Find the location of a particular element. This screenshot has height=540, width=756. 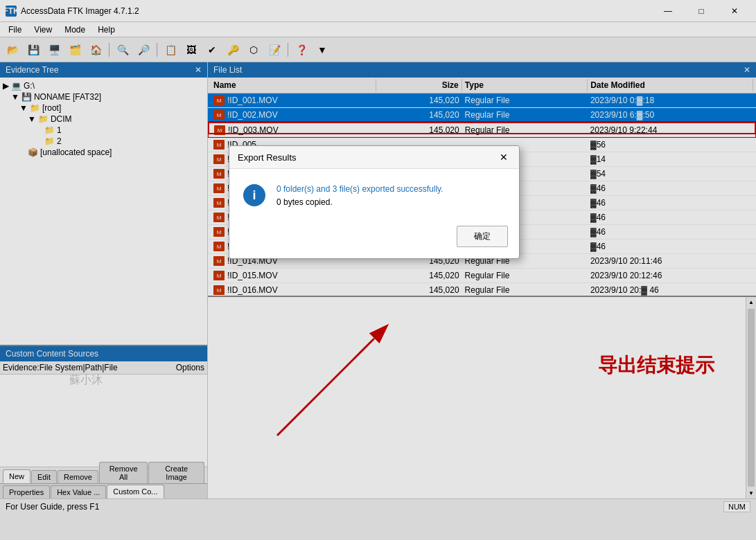

dialog-footer: 确定 is located at coordinates (374, 240).